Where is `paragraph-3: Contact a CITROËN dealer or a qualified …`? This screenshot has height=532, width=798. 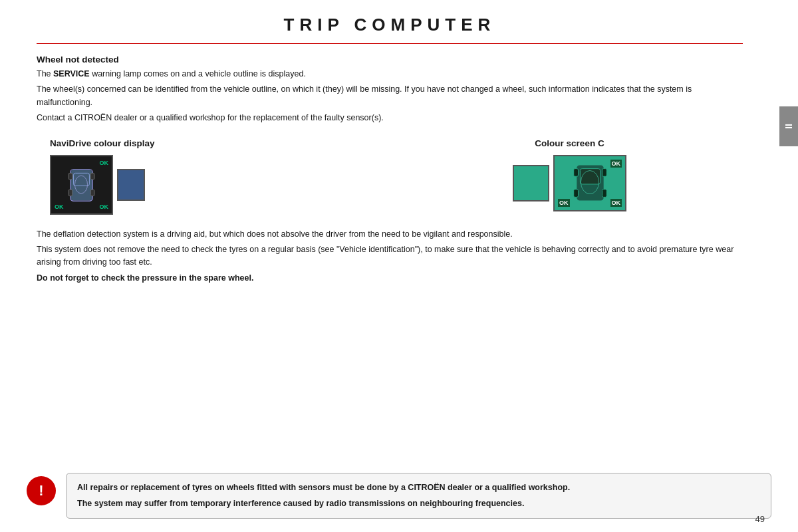 paragraph-3: Contact a CITROËN dealer or a qualified … is located at coordinates (390, 118).